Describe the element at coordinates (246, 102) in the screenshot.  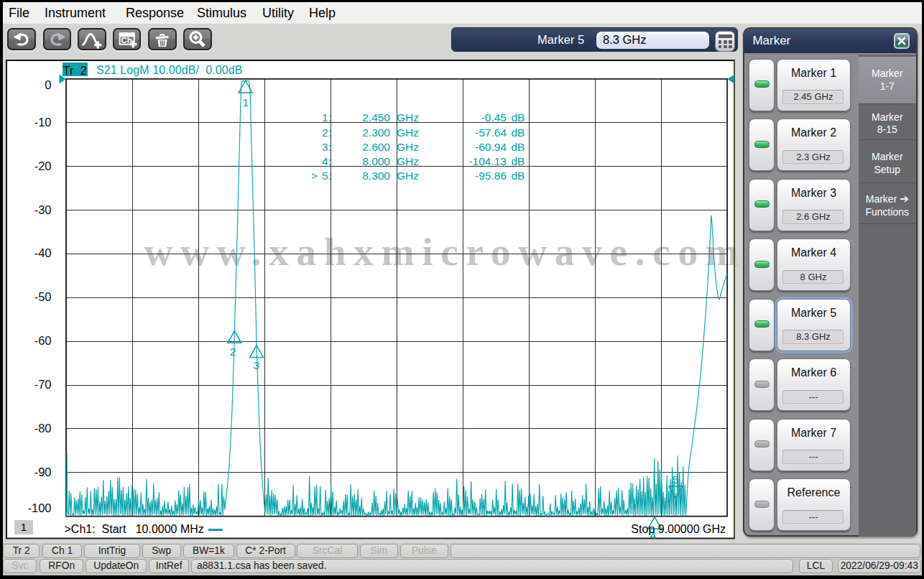
I see `svg-text: 1` at that location.